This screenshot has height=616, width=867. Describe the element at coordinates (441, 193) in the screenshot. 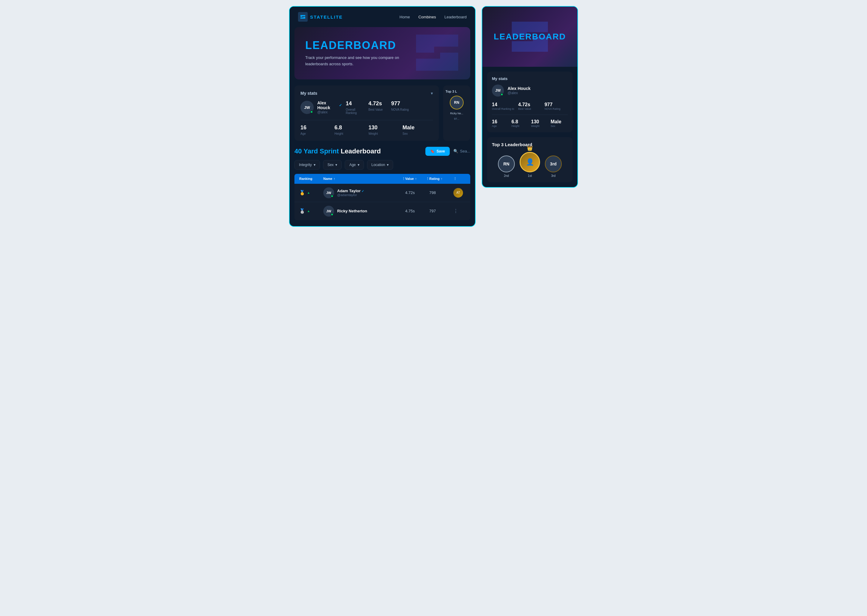

I see `rating-cell: 798` at that location.